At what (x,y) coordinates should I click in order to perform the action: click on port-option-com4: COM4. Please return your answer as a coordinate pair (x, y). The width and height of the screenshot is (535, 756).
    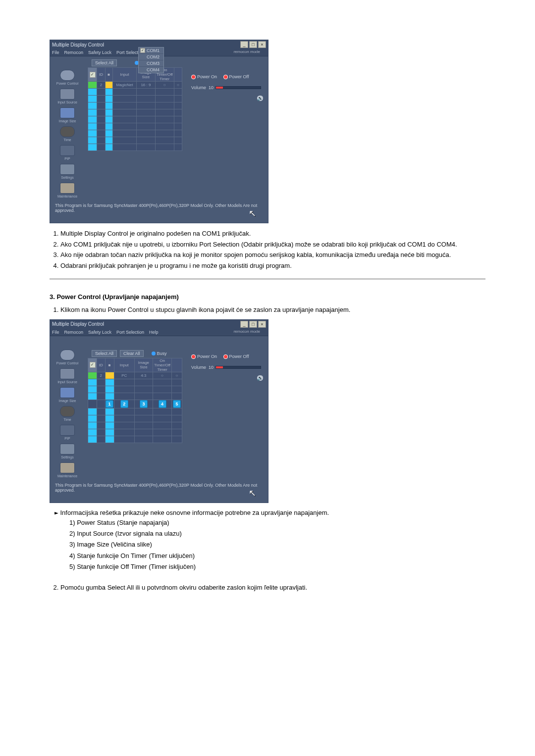
    Looking at the image, I should click on (151, 70).